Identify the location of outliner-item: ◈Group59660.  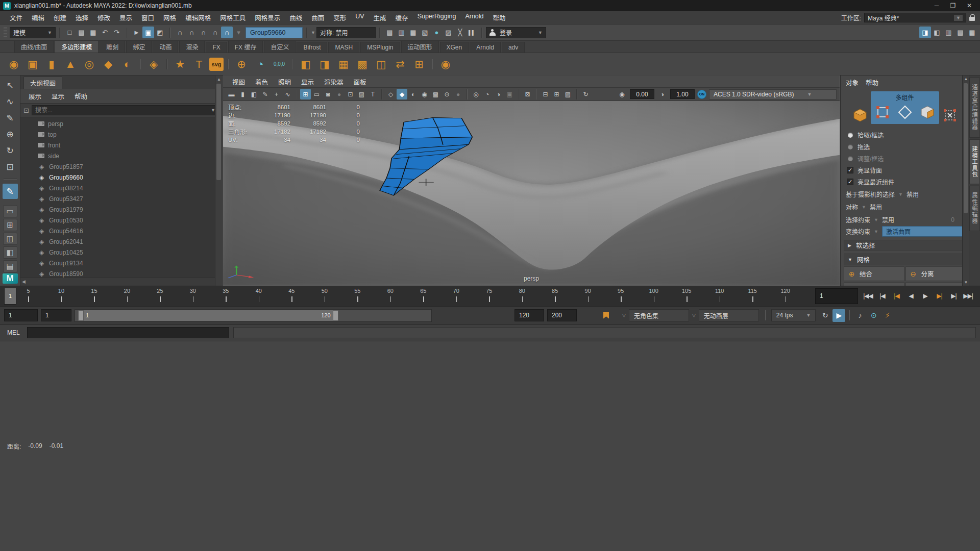
(121, 178).